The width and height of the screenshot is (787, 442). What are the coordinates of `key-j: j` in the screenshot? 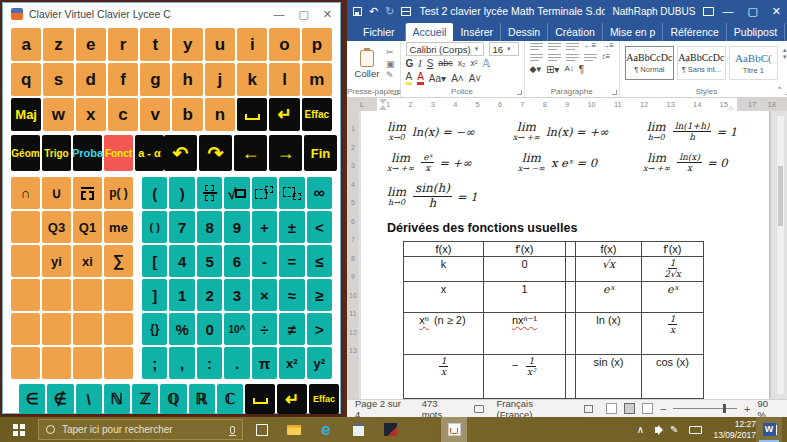 It's located at (220, 80).